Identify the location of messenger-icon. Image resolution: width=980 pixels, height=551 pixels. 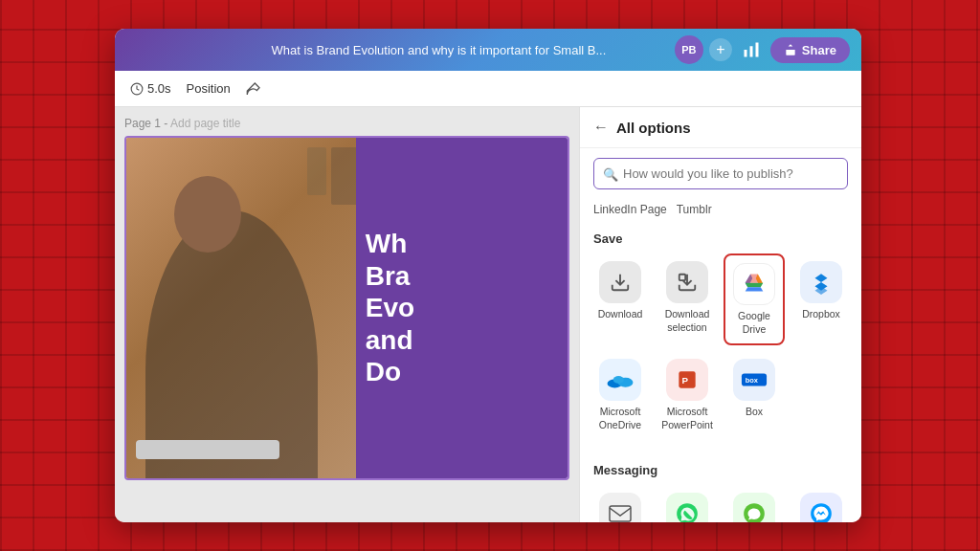
(821, 507).